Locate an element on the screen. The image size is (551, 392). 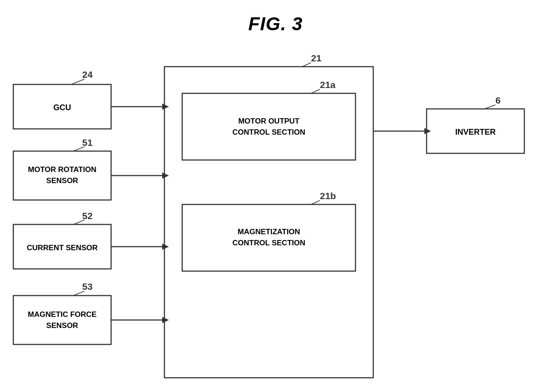
svg-text: CURRENT SENSOR is located at coordinates (62, 248).